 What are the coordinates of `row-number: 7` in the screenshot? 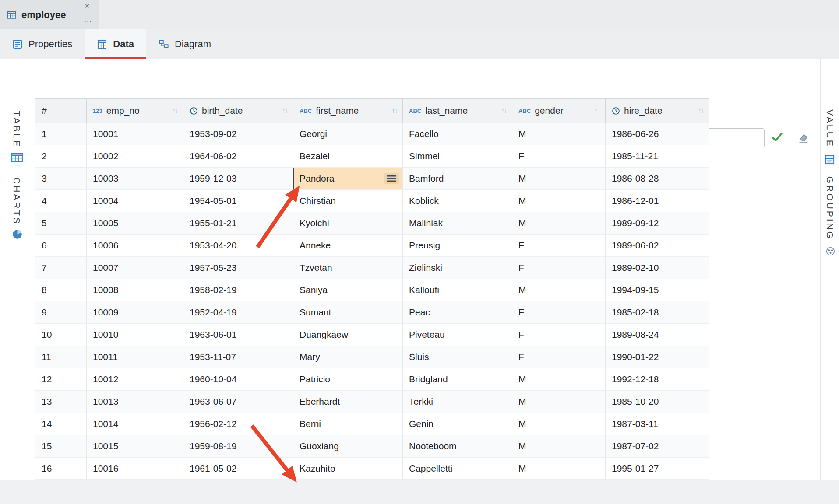 It's located at (61, 268).